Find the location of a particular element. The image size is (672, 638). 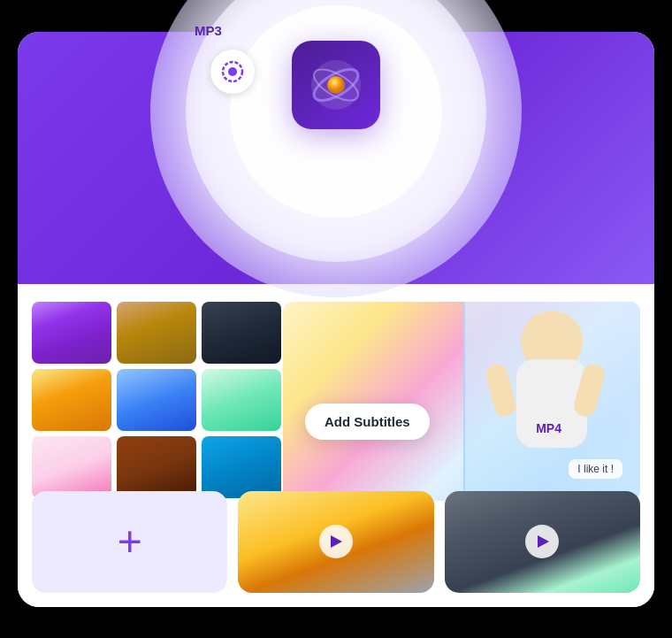

bottom-row: + is located at coordinates (336, 542).